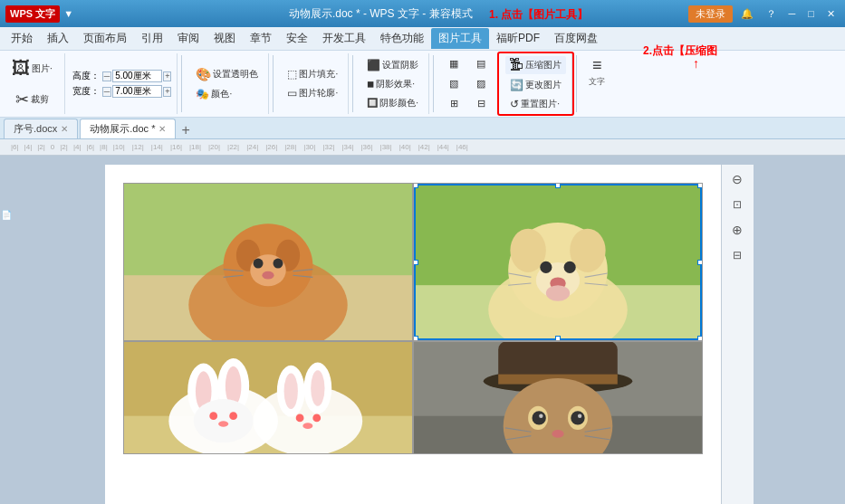 The width and height of the screenshot is (845, 504). I want to click on insert-picture-button: 🖼 图片·, so click(33, 69).